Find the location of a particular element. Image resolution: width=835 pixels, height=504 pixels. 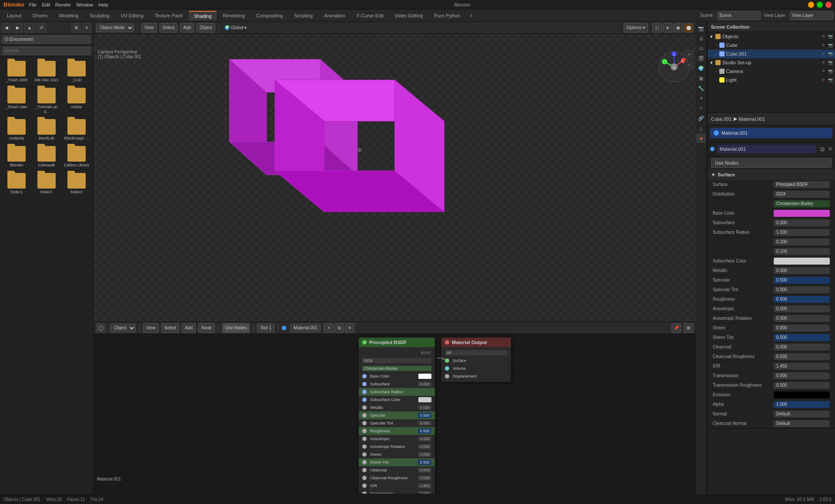

props-physics-icon: ⚛ is located at coordinates (701, 108).